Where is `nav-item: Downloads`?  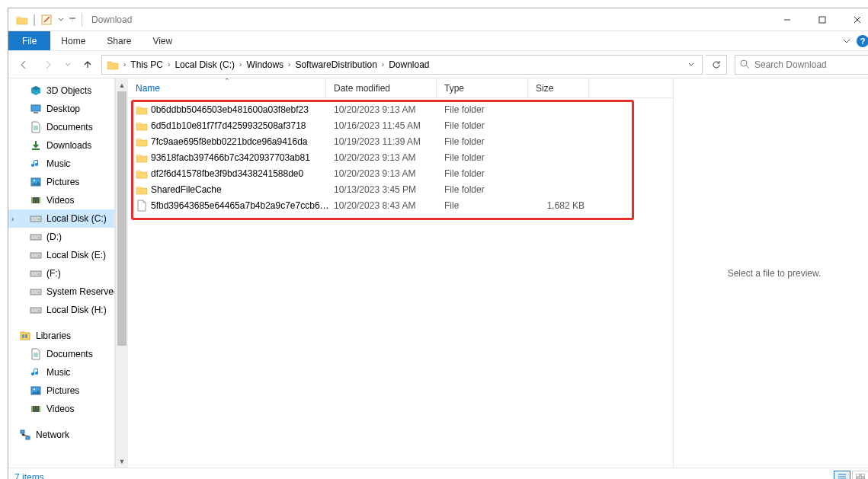 nav-item: Downloads is located at coordinates (61, 145).